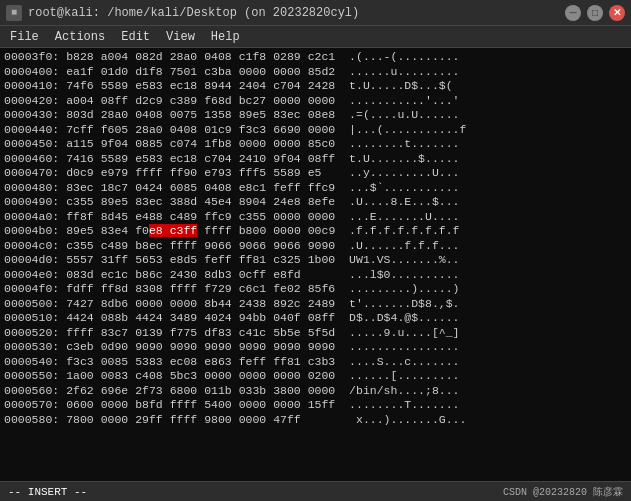  I want to click on hex-address: 0000560:, so click(35, 392).